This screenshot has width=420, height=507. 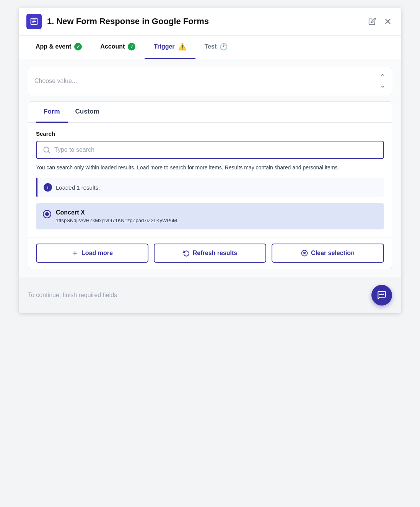 I want to click on load-more-label: Load more, so click(x=97, y=253).